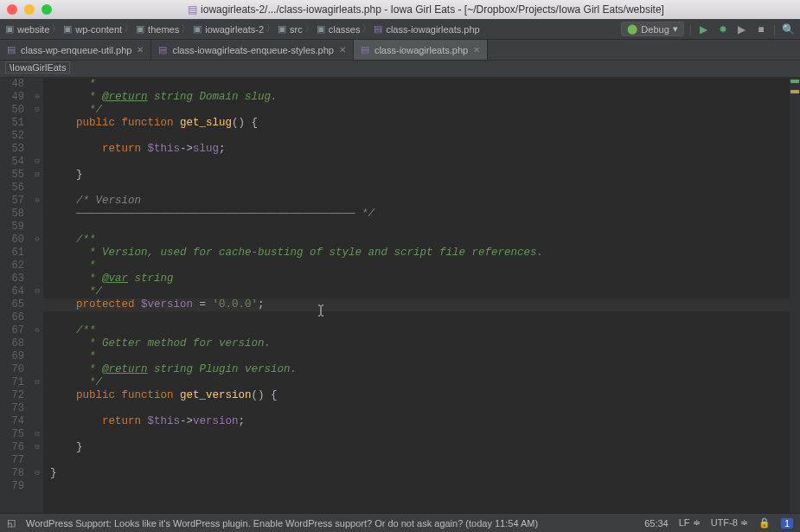 The width and height of the screenshot is (800, 532). I want to click on cursor-position: 65:34, so click(656, 523).